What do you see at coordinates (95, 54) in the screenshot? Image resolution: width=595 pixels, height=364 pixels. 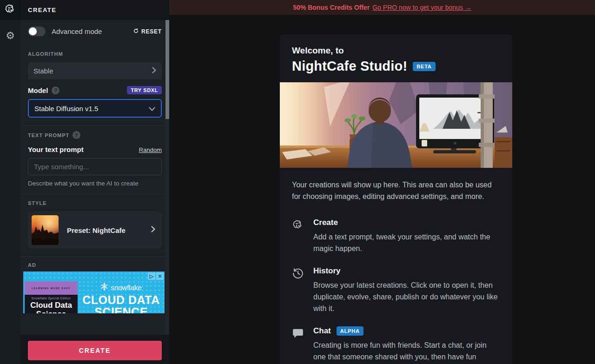 I see `algorithm-section-label: ALGORITHM` at bounding box center [95, 54].